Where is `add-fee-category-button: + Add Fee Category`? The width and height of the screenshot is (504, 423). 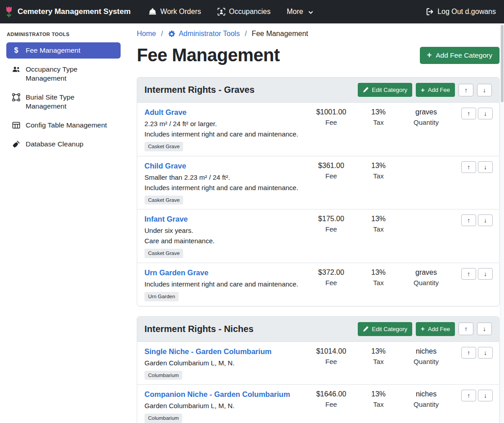 add-fee-category-button: + Add Fee Category is located at coordinates (460, 55).